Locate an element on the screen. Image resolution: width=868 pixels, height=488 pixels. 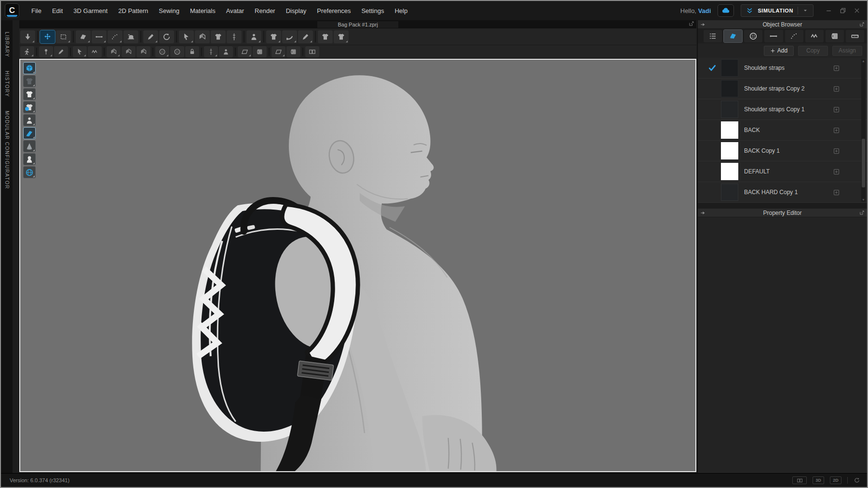
chevron-down-icon is located at coordinates (805, 11).